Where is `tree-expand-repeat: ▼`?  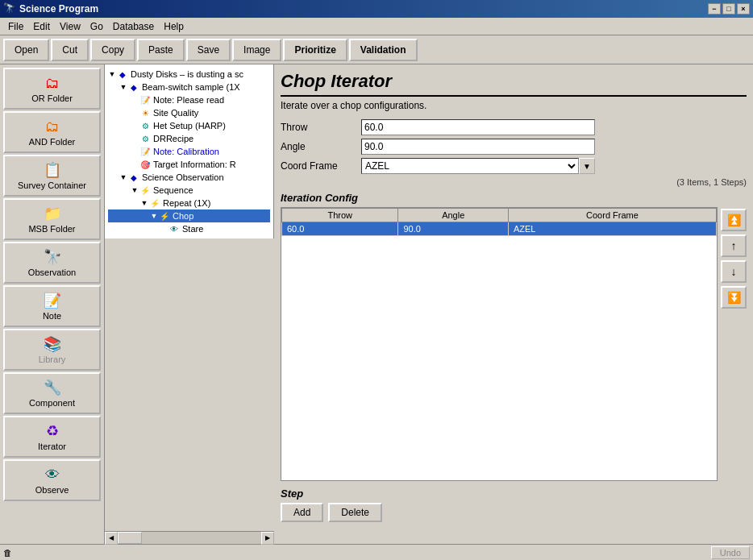 tree-expand-repeat: ▼ is located at coordinates (144, 203).